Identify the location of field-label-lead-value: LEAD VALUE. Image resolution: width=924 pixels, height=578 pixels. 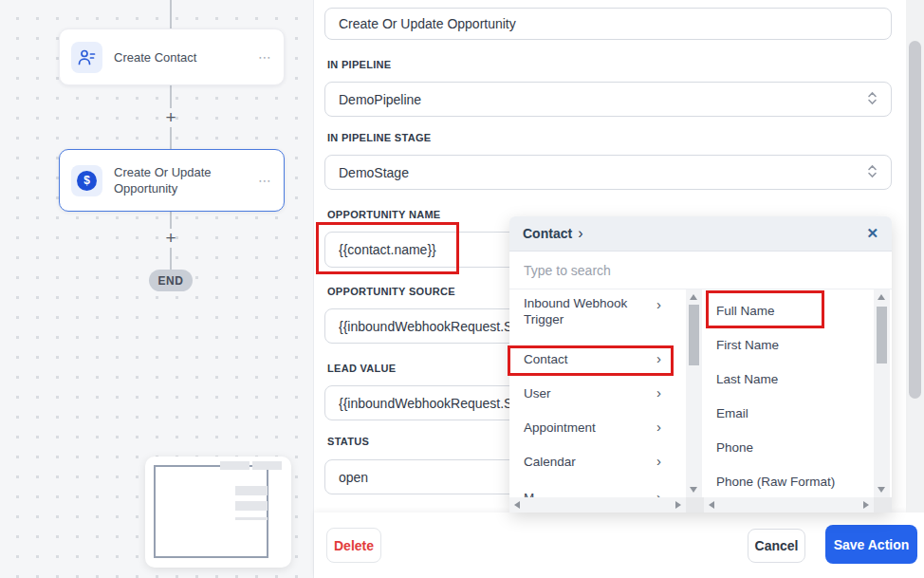
(361, 368).